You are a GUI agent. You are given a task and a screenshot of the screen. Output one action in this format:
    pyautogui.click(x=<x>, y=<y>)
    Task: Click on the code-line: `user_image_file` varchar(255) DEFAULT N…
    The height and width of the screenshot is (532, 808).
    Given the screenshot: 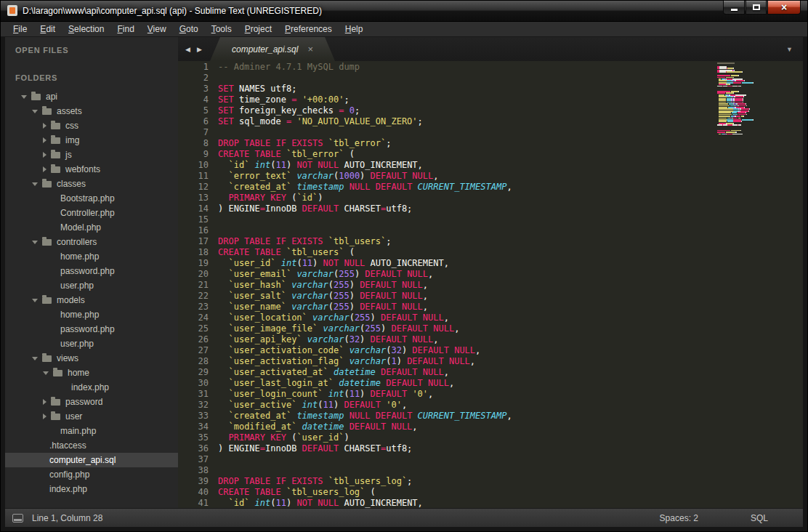 What is the action you would take?
    pyautogui.click(x=510, y=329)
    